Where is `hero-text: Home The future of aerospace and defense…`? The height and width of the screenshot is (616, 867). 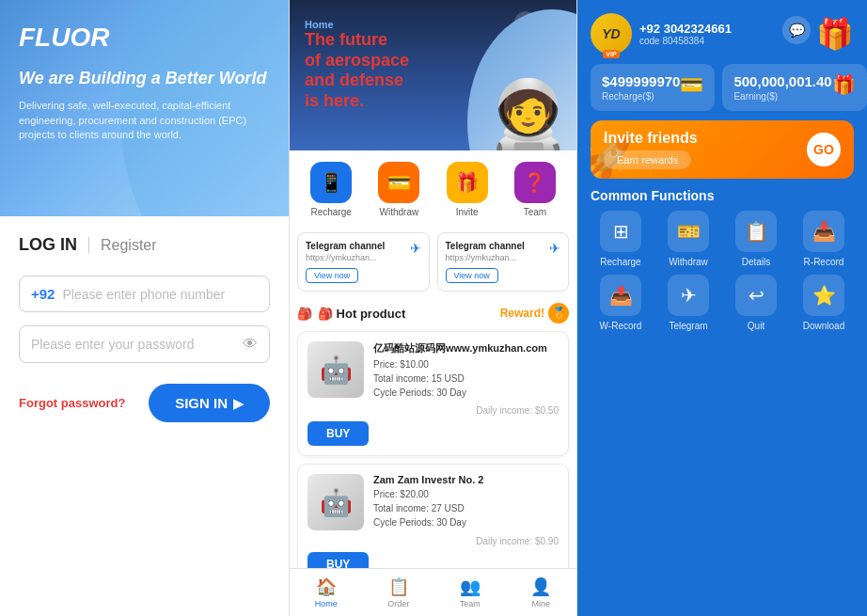
hero-text: Home The future of aerospace and defense… is located at coordinates (357, 65).